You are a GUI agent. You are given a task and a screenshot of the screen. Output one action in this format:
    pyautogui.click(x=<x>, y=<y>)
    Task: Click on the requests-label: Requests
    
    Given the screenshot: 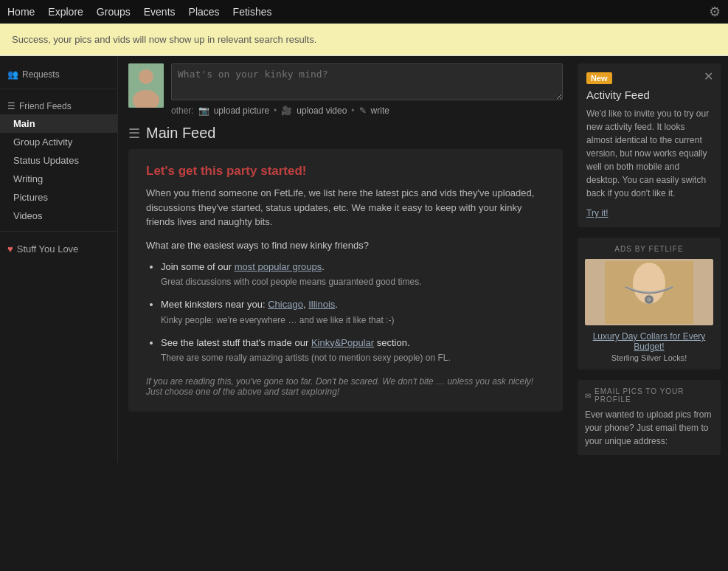 What is the action you would take?
    pyautogui.click(x=41, y=75)
    